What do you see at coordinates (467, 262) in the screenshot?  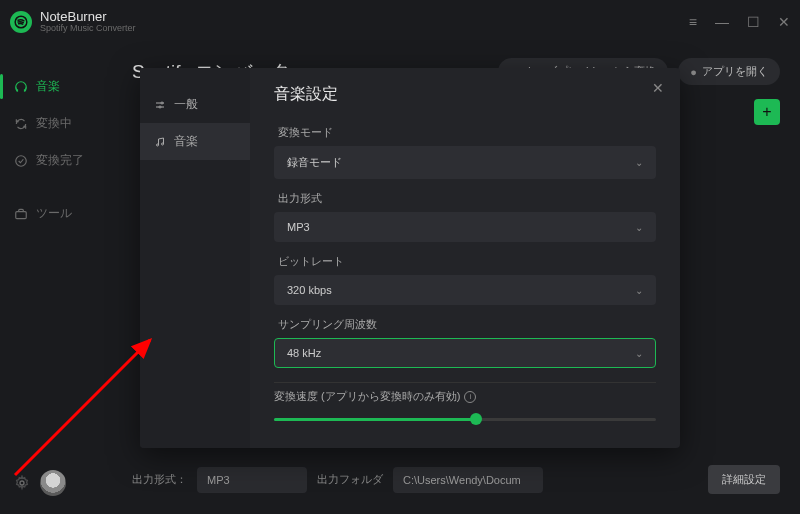 I see `field-label-bitrate: ビットレート` at bounding box center [467, 262].